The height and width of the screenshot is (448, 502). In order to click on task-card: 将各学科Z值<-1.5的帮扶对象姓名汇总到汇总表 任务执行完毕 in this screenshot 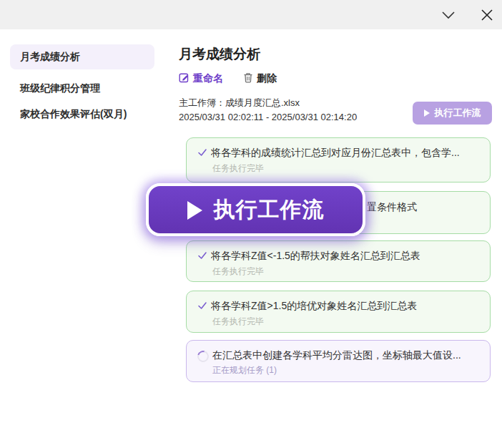, I will do `click(338, 261)`.